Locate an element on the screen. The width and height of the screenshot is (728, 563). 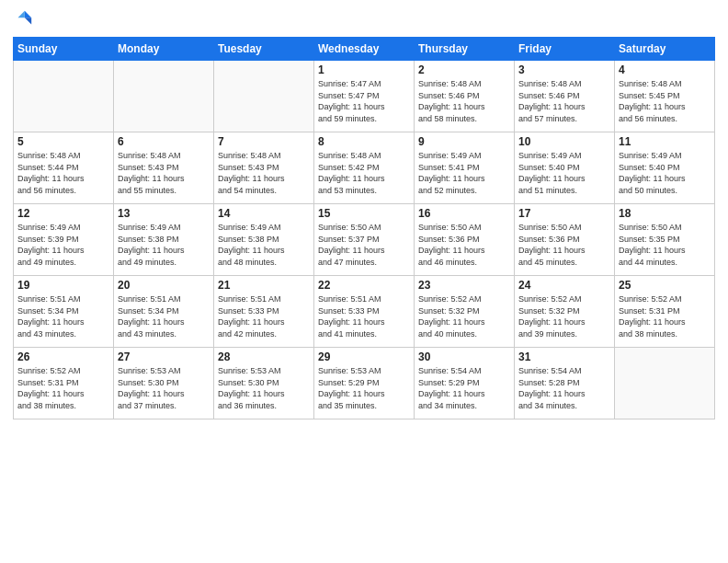
calendar-cell: 13Sunrise: 5:49 AM Sunset: 5:38 PM Dayli… is located at coordinates (164, 240).